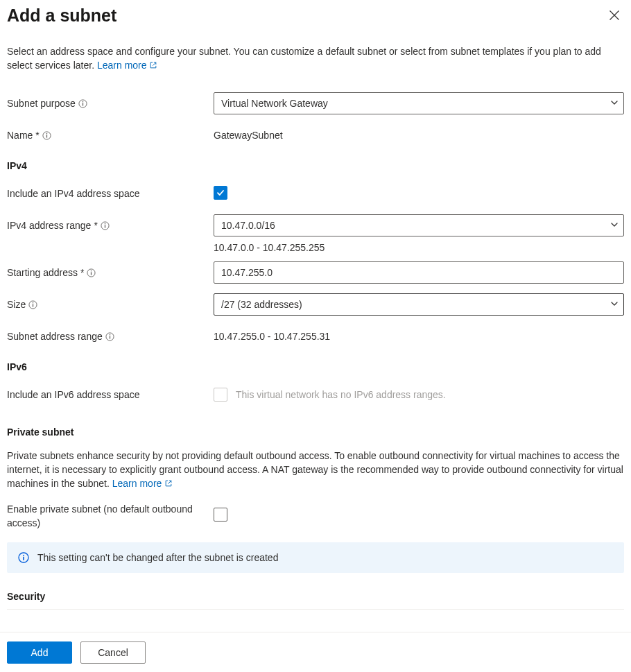  I want to click on subnet-purpose-select: Virtual Network Gateway, so click(419, 103).